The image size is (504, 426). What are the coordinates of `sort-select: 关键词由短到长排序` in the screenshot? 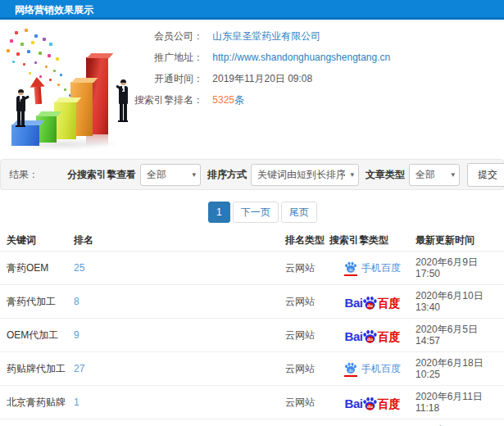 It's located at (305, 175).